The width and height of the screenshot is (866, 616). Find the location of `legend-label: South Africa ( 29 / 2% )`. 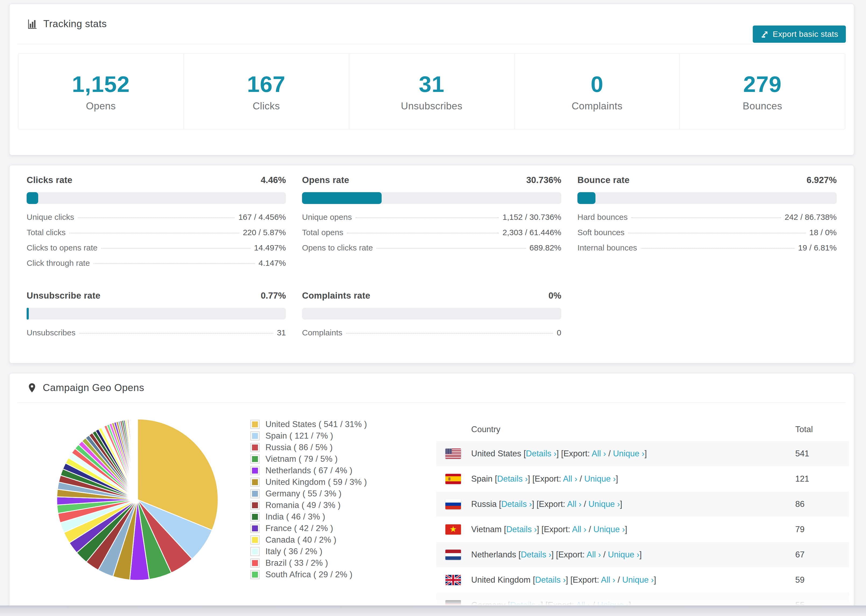

legend-label: South Africa ( 29 / 2% ) is located at coordinates (309, 575).